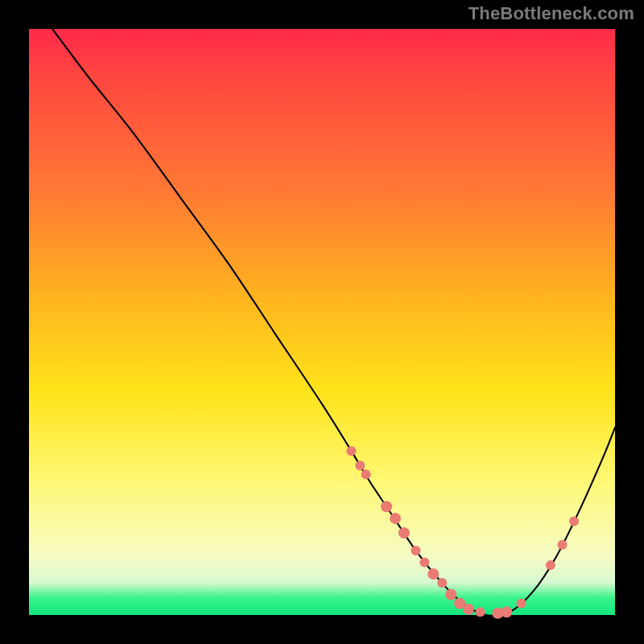 This screenshot has height=644, width=644. I want to click on highlighted-markers-group, so click(462, 533).